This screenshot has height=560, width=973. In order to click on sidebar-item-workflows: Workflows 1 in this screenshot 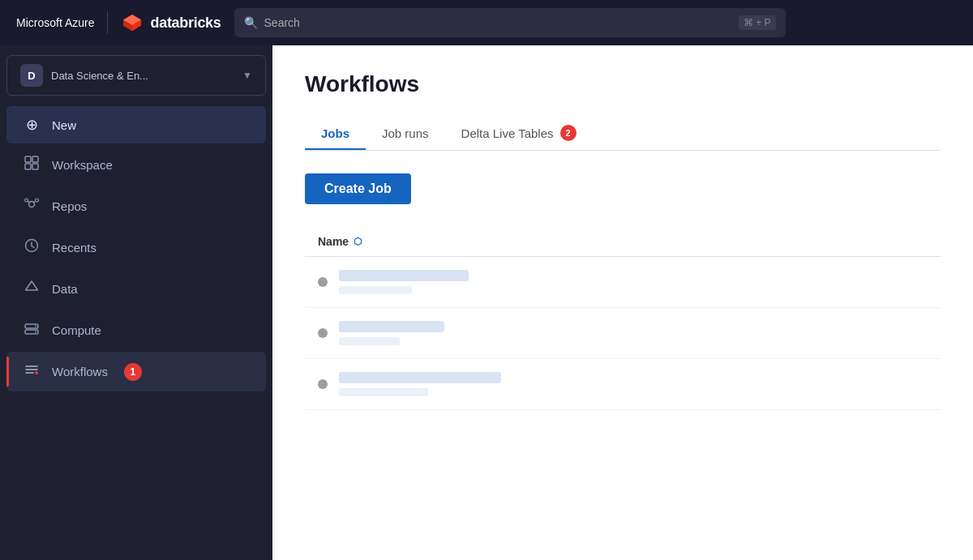, I will do `click(136, 371)`.